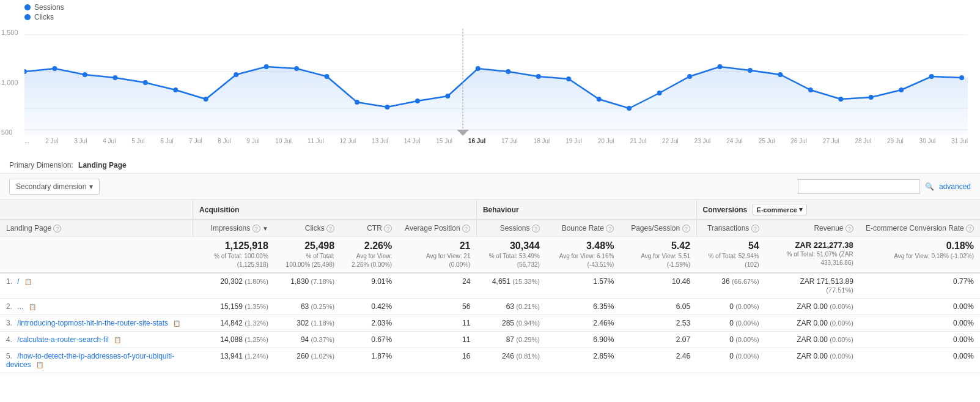 This screenshot has height=402, width=980. I want to click on acquisition-section-header: Acquisition, so click(335, 210).